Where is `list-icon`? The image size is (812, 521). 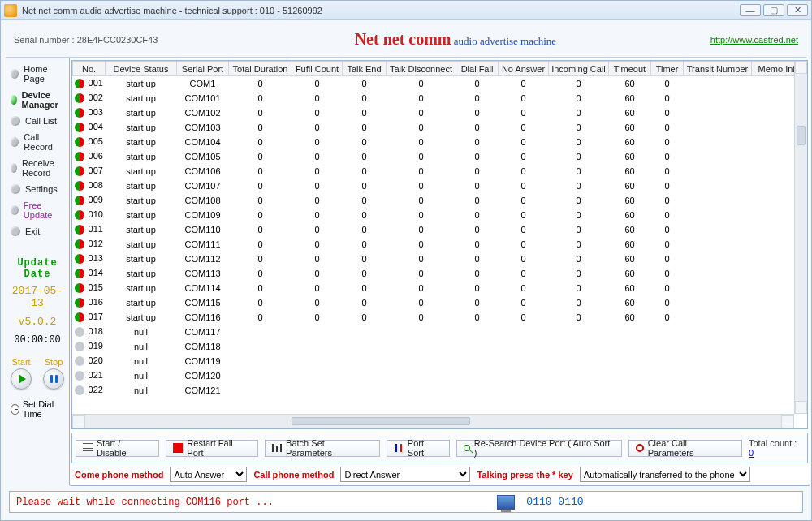 list-icon is located at coordinates (88, 448).